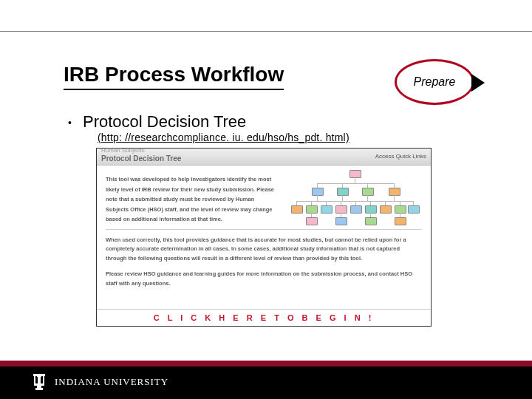 The height and width of the screenshot is (399, 532). I want to click on screenshot-header-small: Human Subjects, so click(123, 151).